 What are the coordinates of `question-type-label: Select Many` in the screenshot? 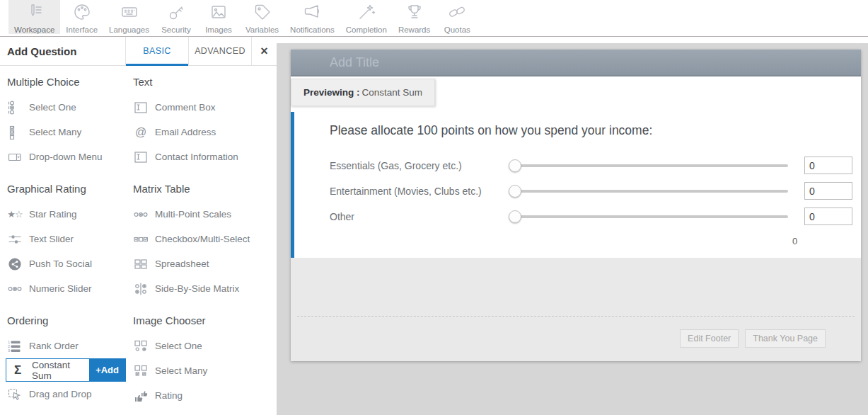 It's located at (181, 371).